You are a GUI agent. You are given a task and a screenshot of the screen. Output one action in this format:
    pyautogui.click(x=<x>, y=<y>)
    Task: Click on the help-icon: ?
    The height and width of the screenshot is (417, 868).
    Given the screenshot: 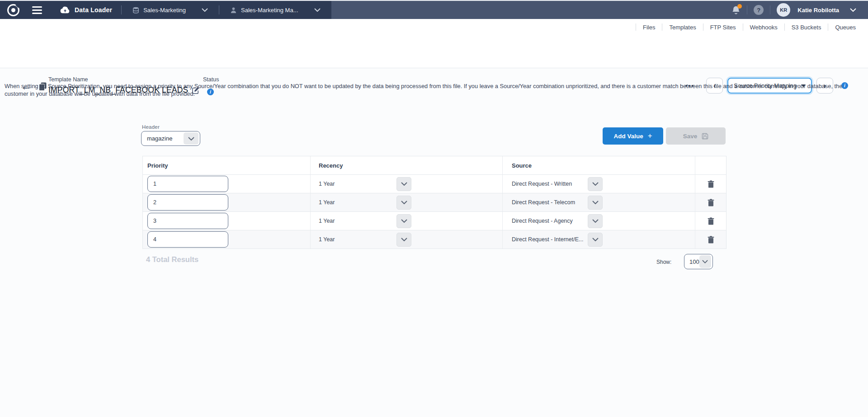 What is the action you would take?
    pyautogui.click(x=759, y=10)
    